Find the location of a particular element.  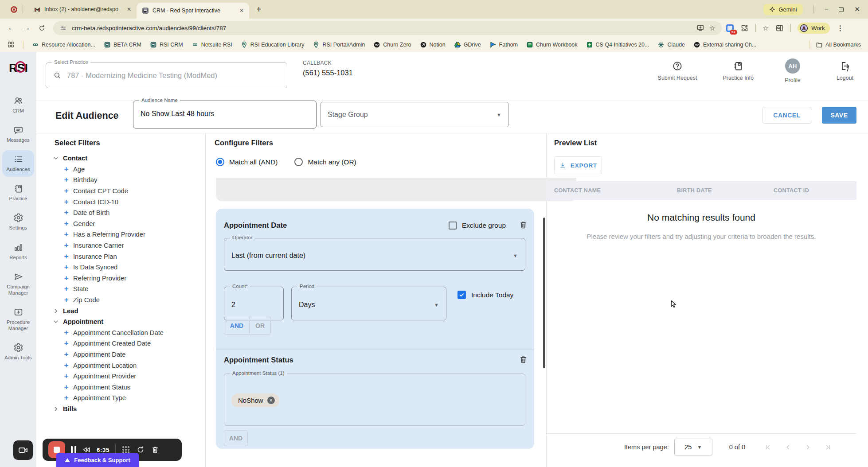

camera-toggle-button is located at coordinates (23, 450).